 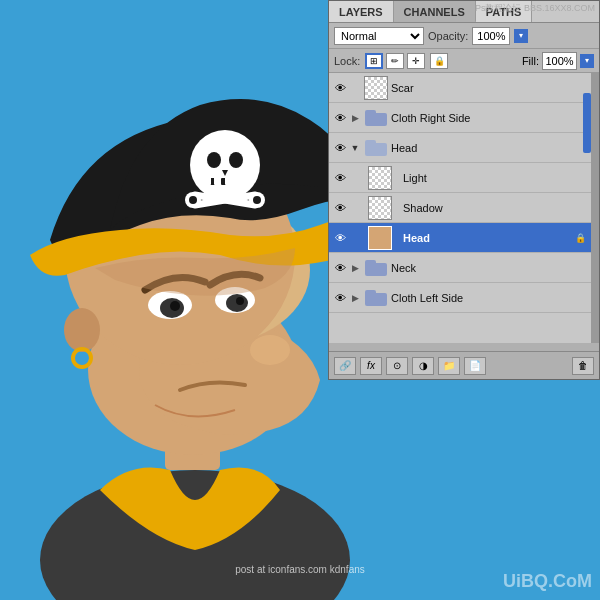 I want to click on thumb-shadow, so click(x=380, y=208).